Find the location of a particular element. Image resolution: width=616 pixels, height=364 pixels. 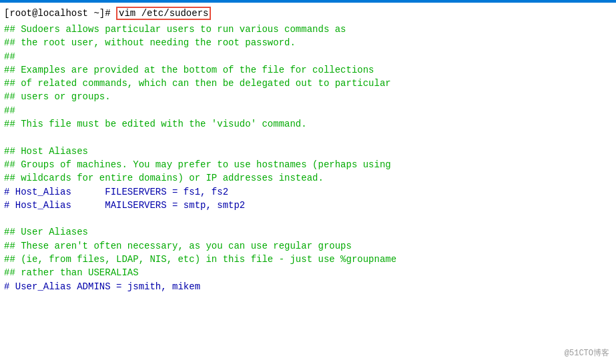

content-line: ## (ie, from files, LDAP, NIS, etc) in t… is located at coordinates (308, 259).